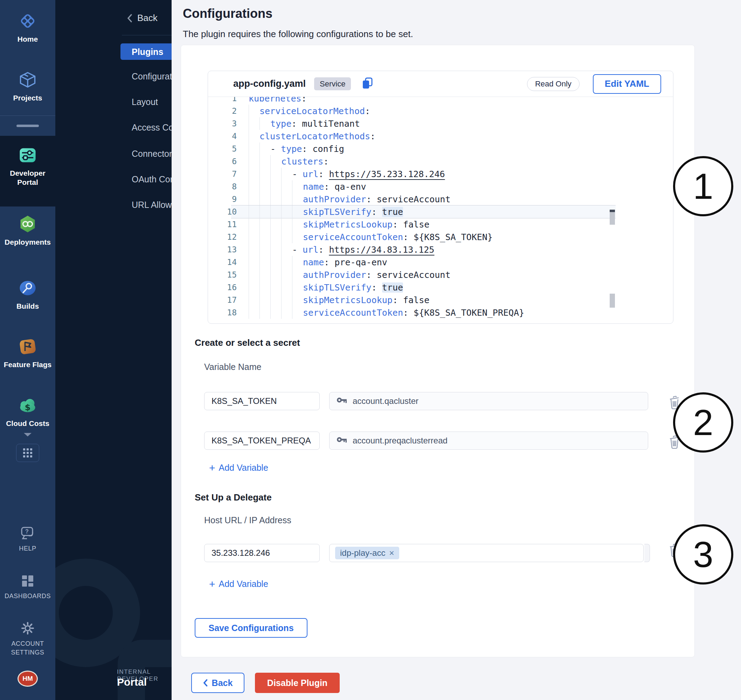 The height and width of the screenshot is (700, 741). Describe the element at coordinates (224, 136) in the screenshot. I see `line-number: 4` at that location.